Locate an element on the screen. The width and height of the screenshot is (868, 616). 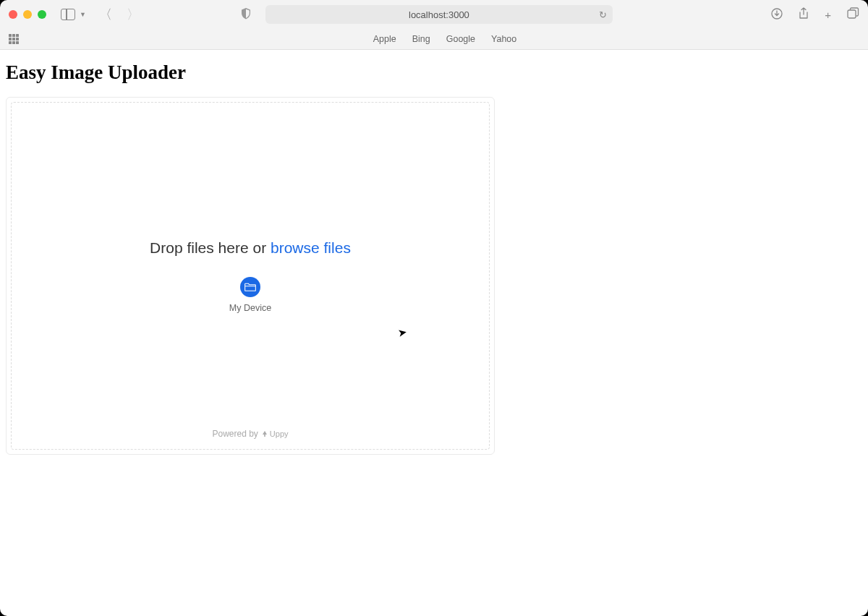
toolbar-right: + is located at coordinates (815, 14).